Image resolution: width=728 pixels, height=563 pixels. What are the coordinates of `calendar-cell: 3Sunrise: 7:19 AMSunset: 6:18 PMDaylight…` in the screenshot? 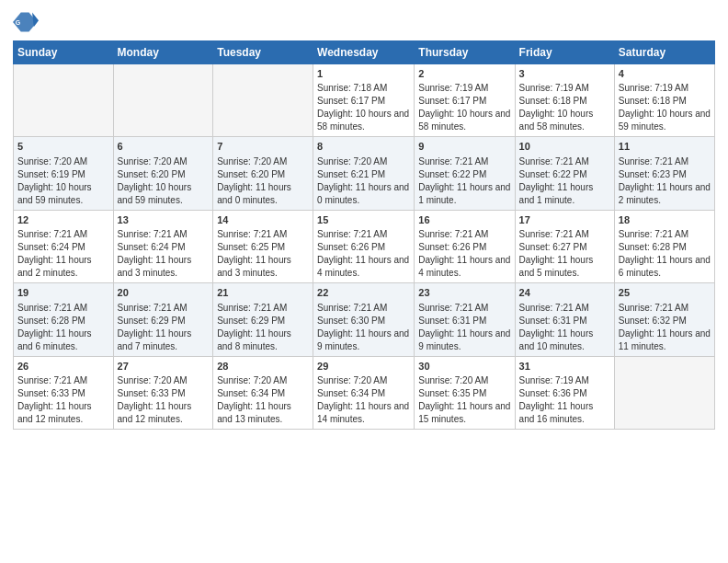 It's located at (564, 101).